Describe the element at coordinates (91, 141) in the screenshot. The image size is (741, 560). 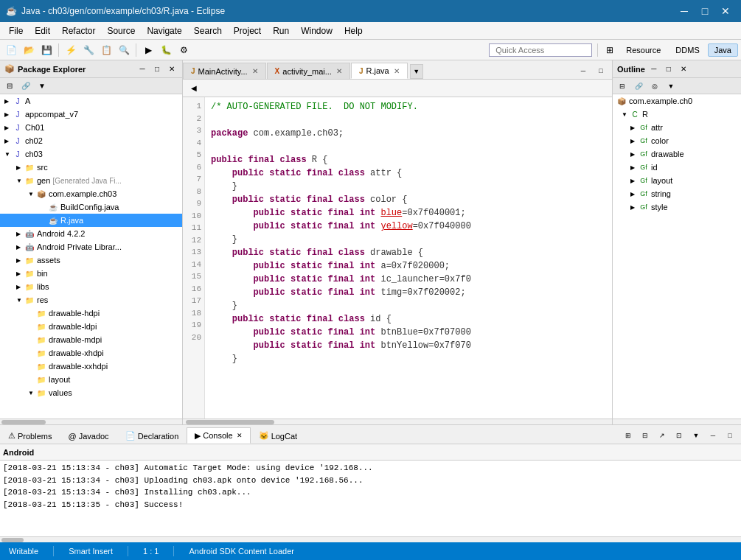
I see `tree-item-ch02: ▶ J ch02` at that location.